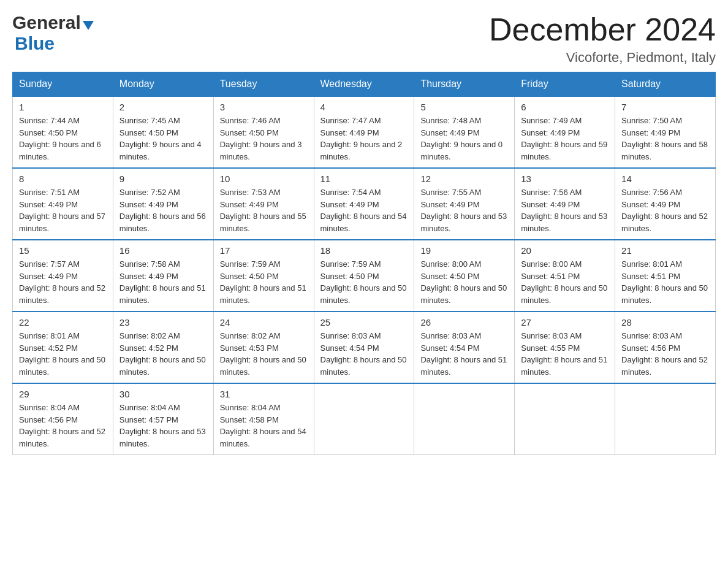 The height and width of the screenshot is (563, 728). I want to click on calendar-cell: 4Sunrise: 7:47 AMSunset: 4:49 PMDaylight…, so click(364, 132).